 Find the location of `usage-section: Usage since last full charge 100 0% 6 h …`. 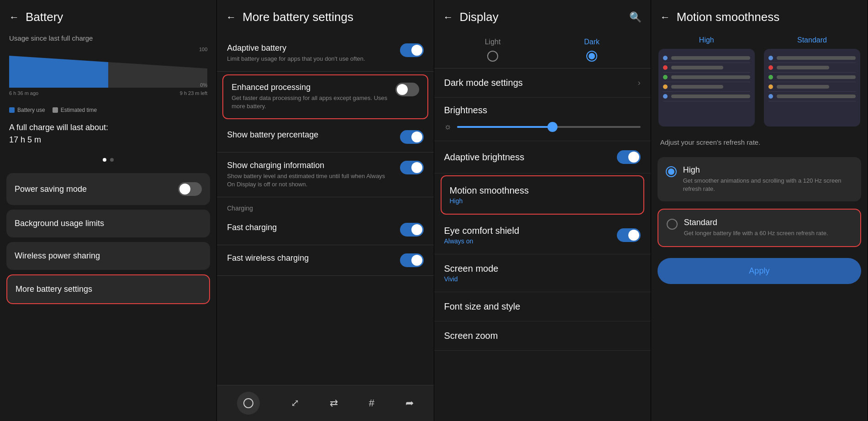

usage-section: Usage since last full charge 100 0% 6 h … is located at coordinates (108, 68).